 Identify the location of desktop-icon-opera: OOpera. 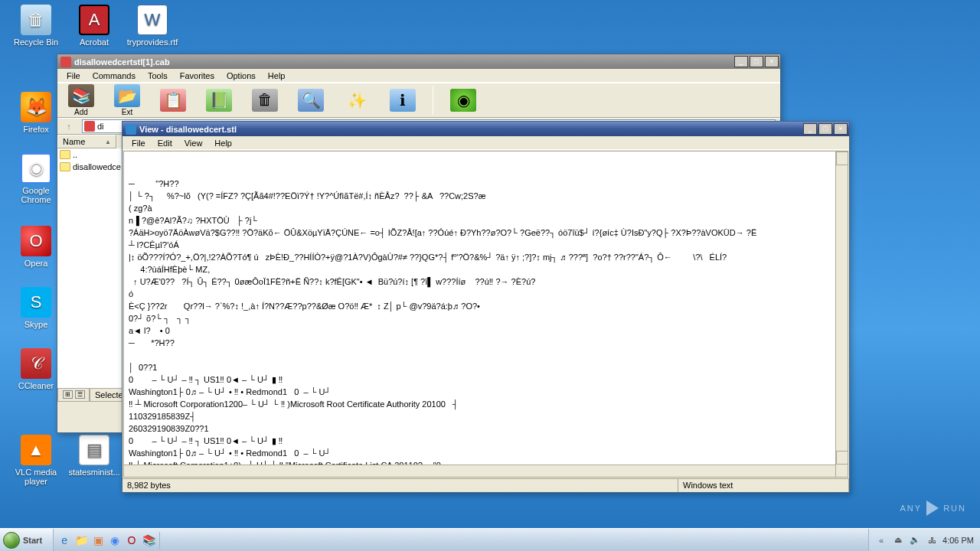
(36, 246).